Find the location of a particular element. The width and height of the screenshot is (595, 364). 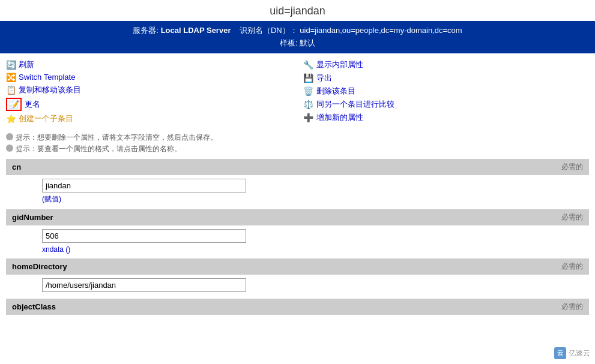

field-objectclass-body is located at coordinates (298, 319).